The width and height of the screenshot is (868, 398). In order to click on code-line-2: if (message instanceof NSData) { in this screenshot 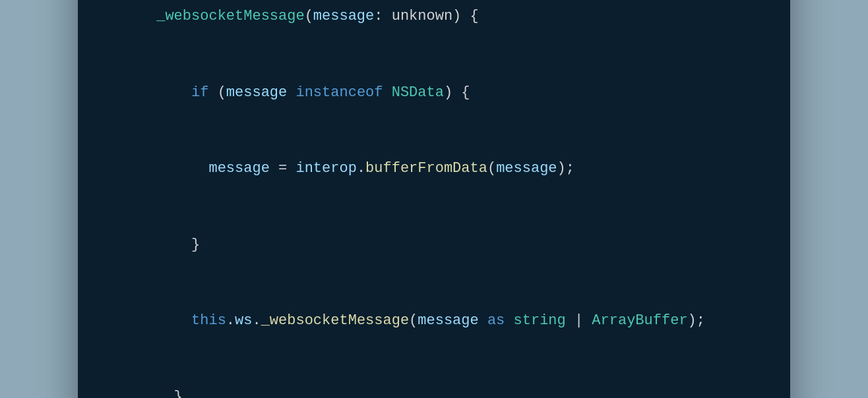, I will do `click(434, 93)`.